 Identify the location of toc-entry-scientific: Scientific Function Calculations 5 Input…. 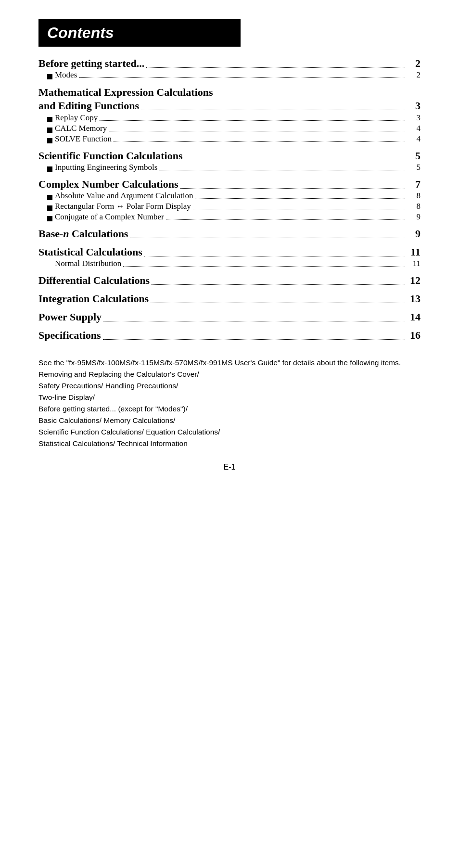
(230, 161).